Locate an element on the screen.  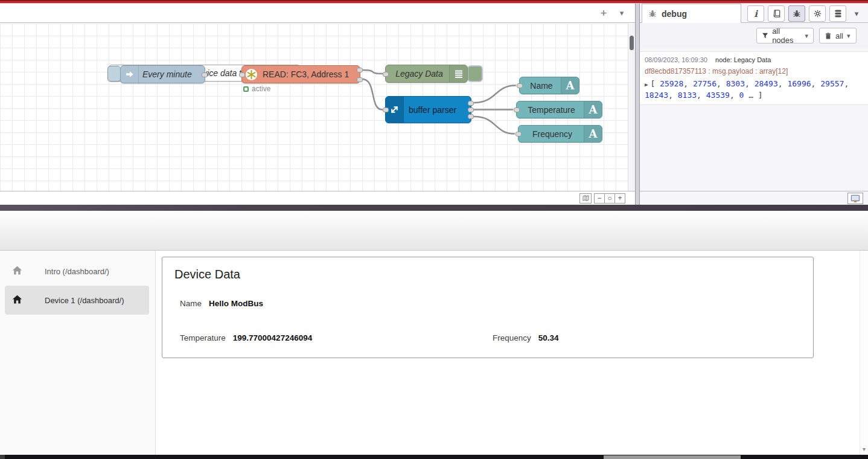
clear-button-label: all is located at coordinates (839, 36).